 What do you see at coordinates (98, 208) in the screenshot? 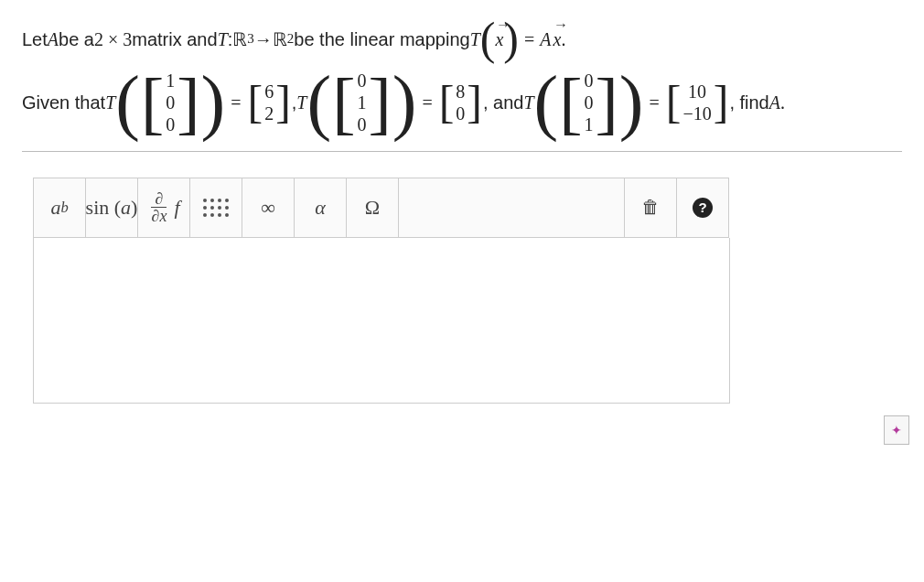
I see `label: sin` at bounding box center [98, 208].